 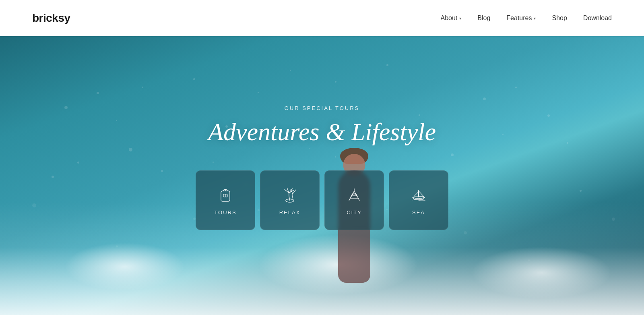 What do you see at coordinates (322, 132) in the screenshot?
I see `hero-title: Adventures & Lifestyle` at bounding box center [322, 132].